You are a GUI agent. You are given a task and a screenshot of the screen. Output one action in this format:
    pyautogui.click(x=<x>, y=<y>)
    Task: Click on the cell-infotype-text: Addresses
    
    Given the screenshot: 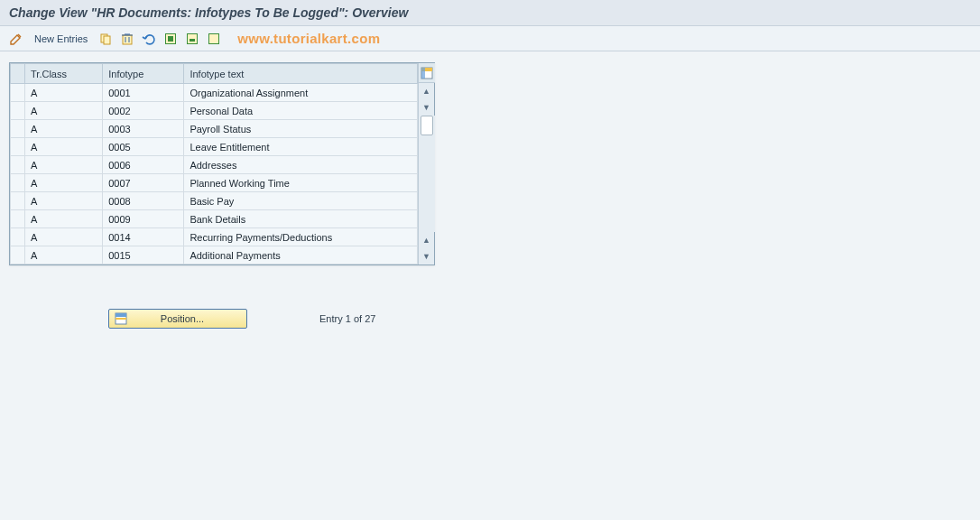 What is the action you would take?
    pyautogui.click(x=301, y=165)
    